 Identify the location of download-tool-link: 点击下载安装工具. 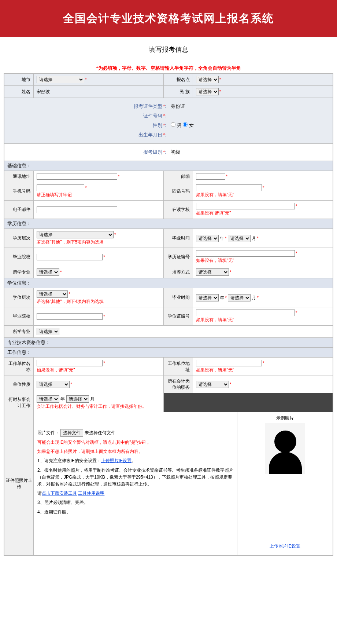
(59, 493).